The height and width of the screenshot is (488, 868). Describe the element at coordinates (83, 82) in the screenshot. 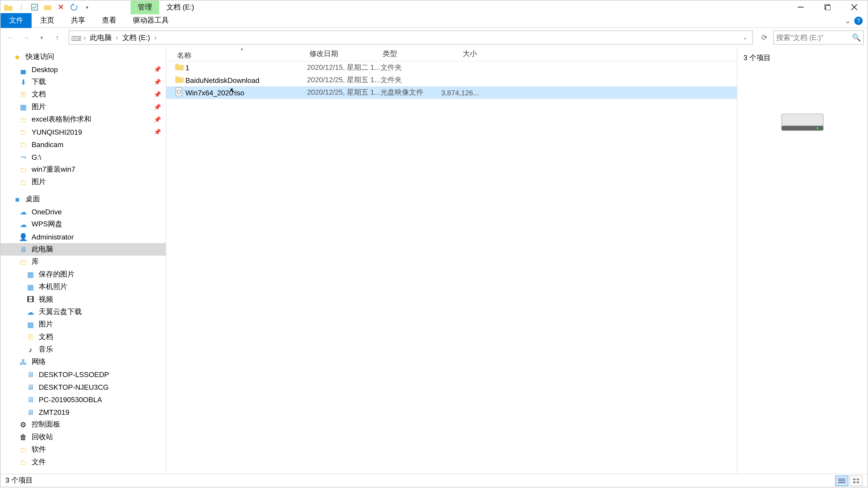

I see `nav-downloads: ⬇下载📌` at that location.